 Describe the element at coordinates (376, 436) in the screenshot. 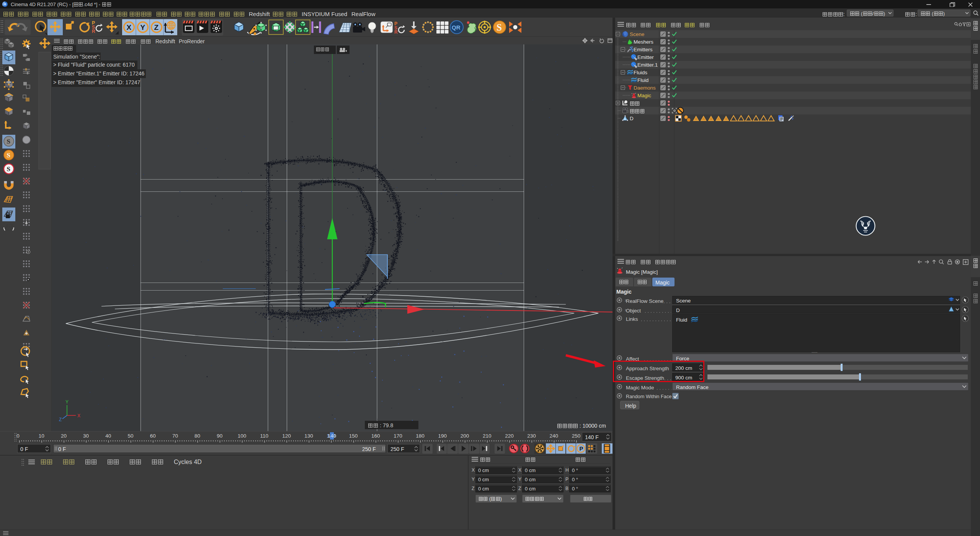

I see `svg-text: 160` at that location.